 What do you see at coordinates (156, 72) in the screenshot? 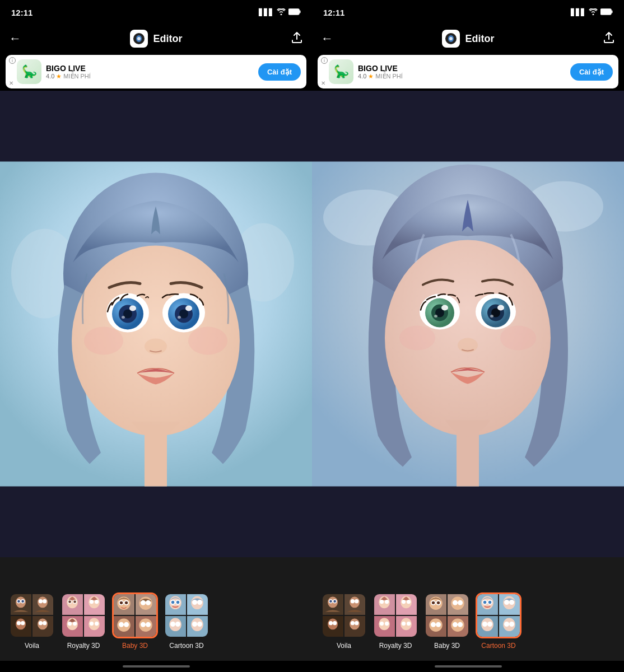
I see `ad-banner-left: i ✕ 🦕 BIGO LIVE 4.0 ★ MIỄN PHÍ Cài đặt` at bounding box center [156, 72].